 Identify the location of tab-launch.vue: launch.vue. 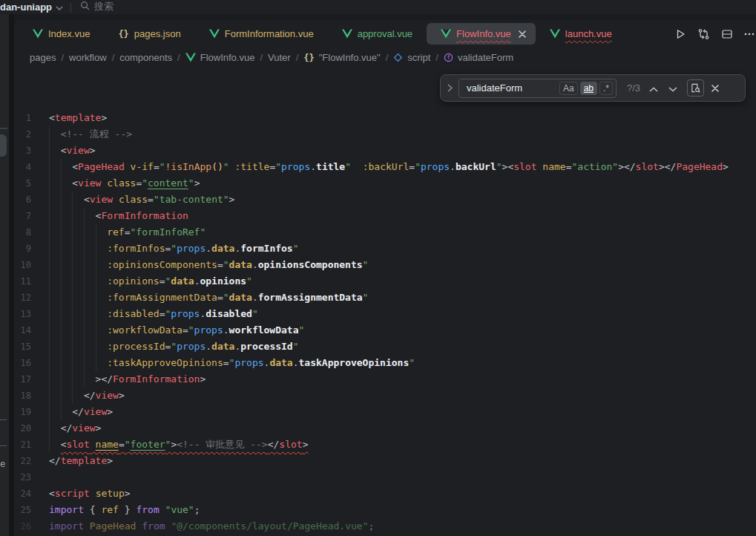
(581, 34).